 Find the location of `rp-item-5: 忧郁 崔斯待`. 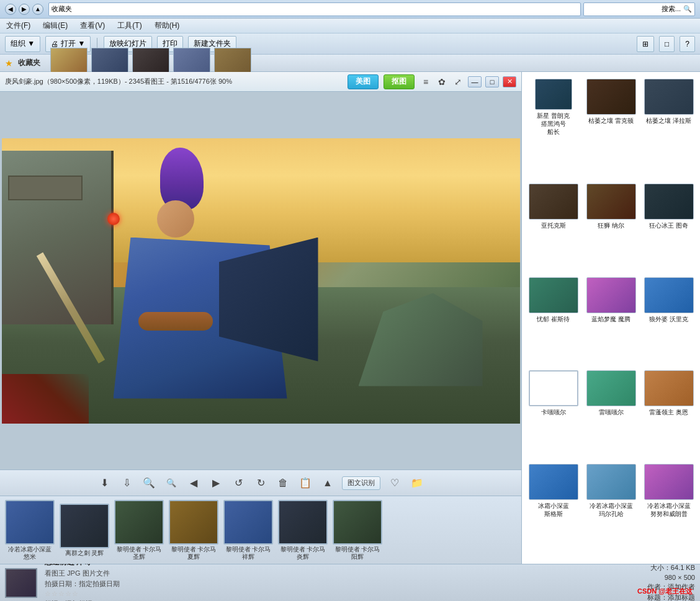

rp-item-5: 忧郁 崔斯待 is located at coordinates (554, 320).